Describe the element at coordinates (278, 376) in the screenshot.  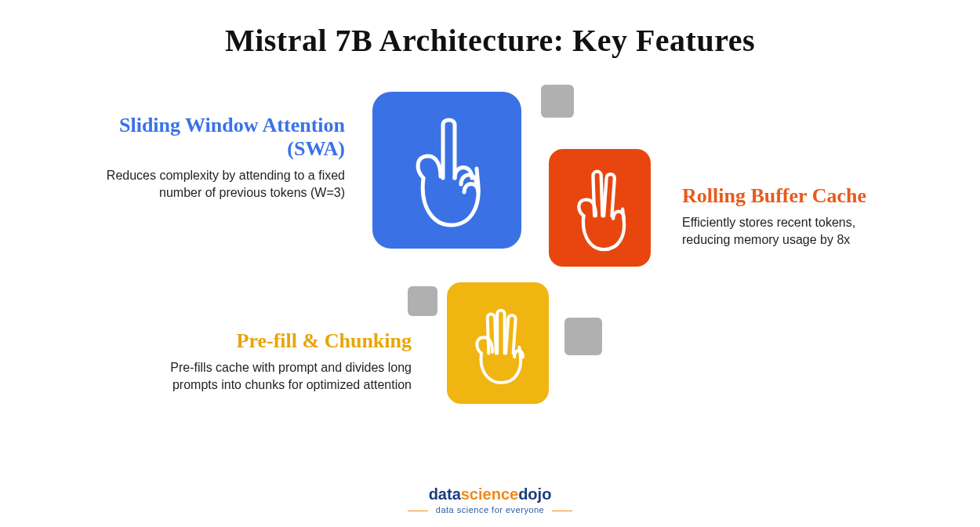
I see `feature-chunking-desc: Pre-fills cache with prompt and divides …` at that location.